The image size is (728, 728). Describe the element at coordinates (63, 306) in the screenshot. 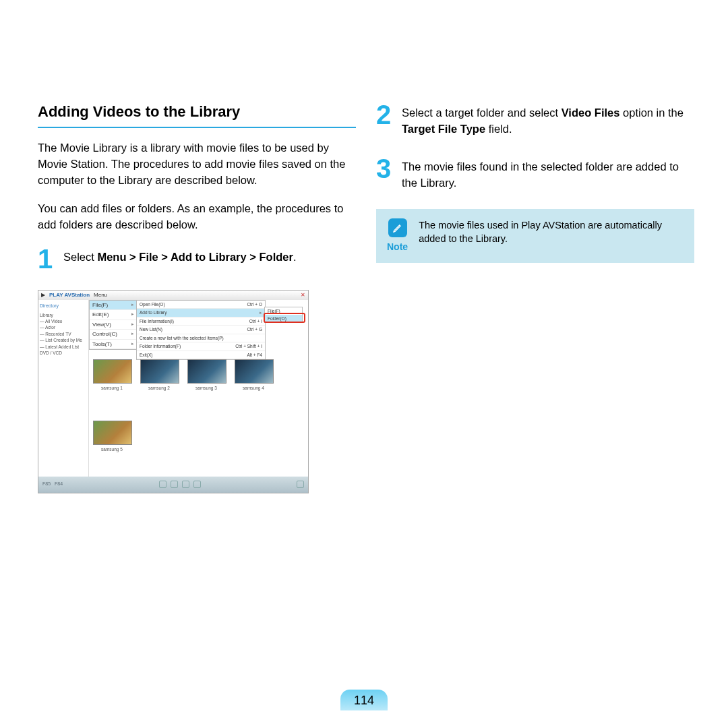

I see `sidebar-header: Directory` at that location.